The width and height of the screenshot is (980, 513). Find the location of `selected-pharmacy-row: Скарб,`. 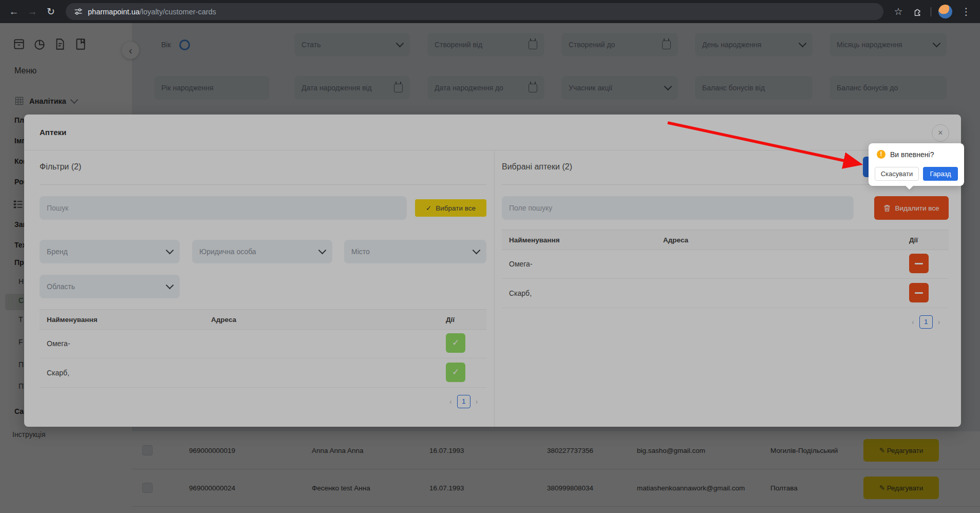

selected-pharmacy-row: Скарб, is located at coordinates (725, 293).